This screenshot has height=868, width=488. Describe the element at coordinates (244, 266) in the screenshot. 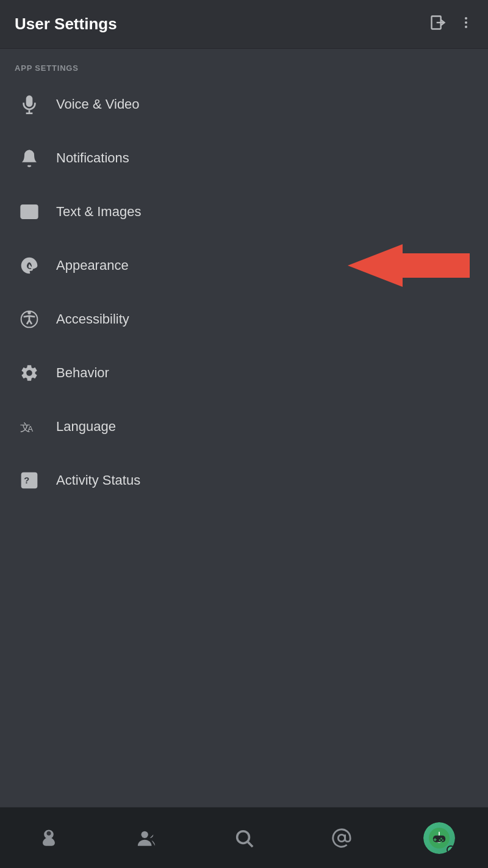

I see `menu-item-appearance: Appearance` at that location.